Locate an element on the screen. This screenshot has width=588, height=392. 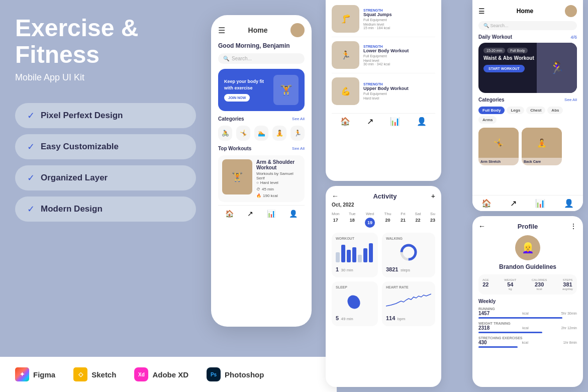
list-item-2: 🏃 STRENGTH Lower Body Workout Full Equip… is located at coordinates (383, 57).